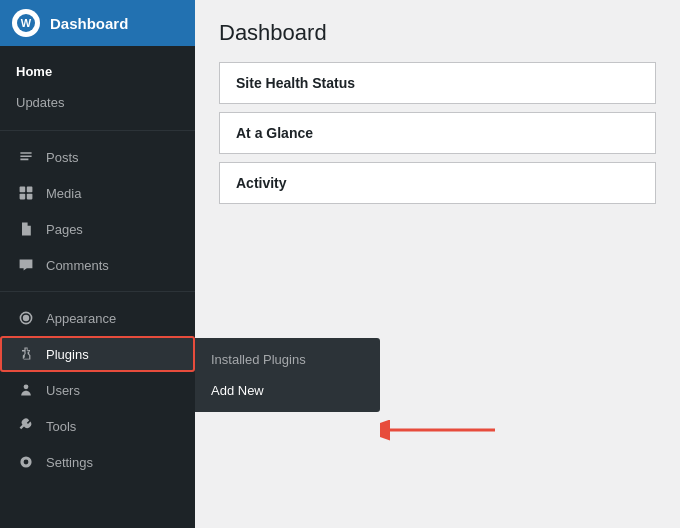 The width and height of the screenshot is (680, 528). I want to click on widget-site-health-title: Site Health Status, so click(438, 83).